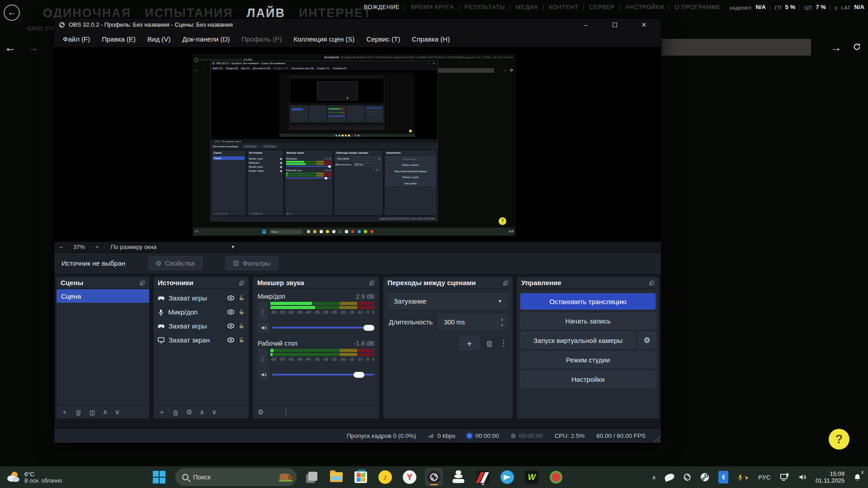  Describe the element at coordinates (654, 477) in the screenshot. I see `tray-overflow-button: ∧` at that location.